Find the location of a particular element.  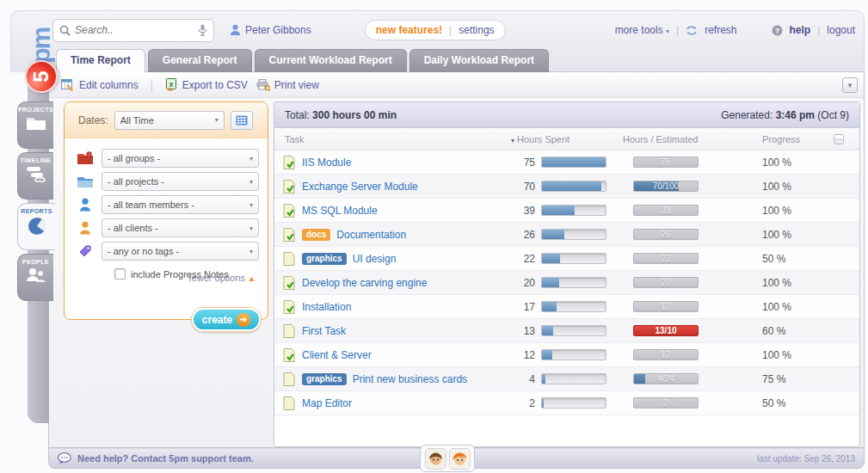

task-tag: graphics is located at coordinates (324, 259).